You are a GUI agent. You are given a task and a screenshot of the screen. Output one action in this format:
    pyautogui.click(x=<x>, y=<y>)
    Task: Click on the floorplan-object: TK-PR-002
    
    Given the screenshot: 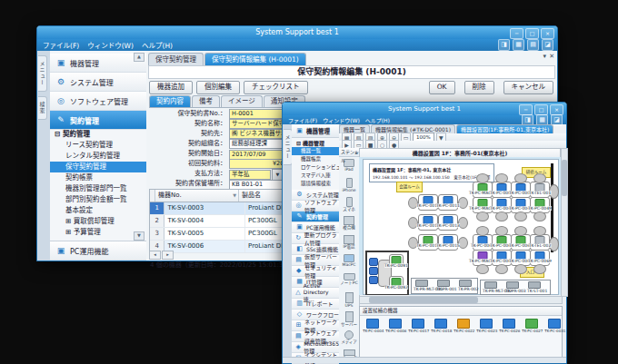 What is the action you would take?
    pyautogui.click(x=465, y=285)
    